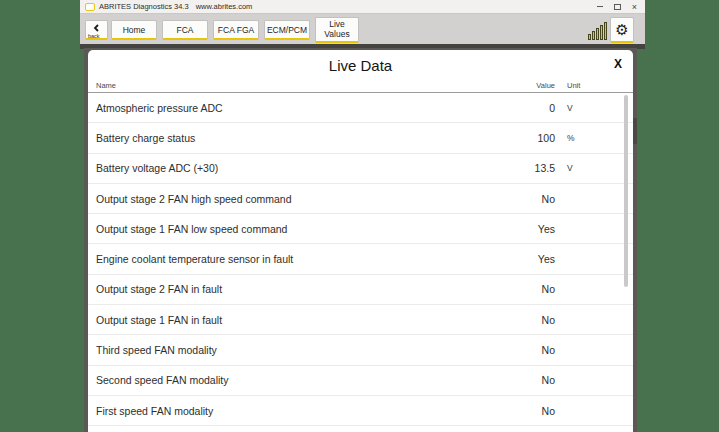  Describe the element at coordinates (635, 131) in the screenshot. I see `outer-scrollbar-thumb` at that location.